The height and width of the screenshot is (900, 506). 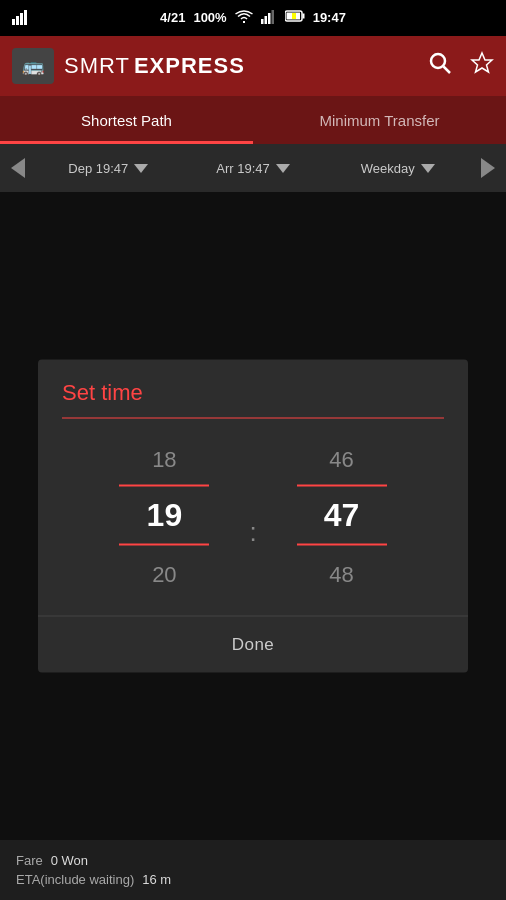 I want to click on dialog-actions: Done, so click(x=253, y=644).